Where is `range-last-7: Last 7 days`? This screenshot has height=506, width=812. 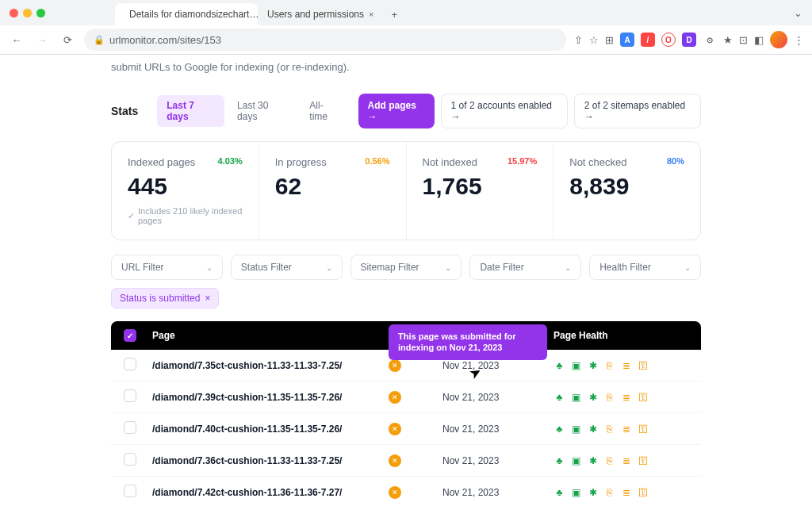
range-last-7: Last 7 days is located at coordinates (190, 111).